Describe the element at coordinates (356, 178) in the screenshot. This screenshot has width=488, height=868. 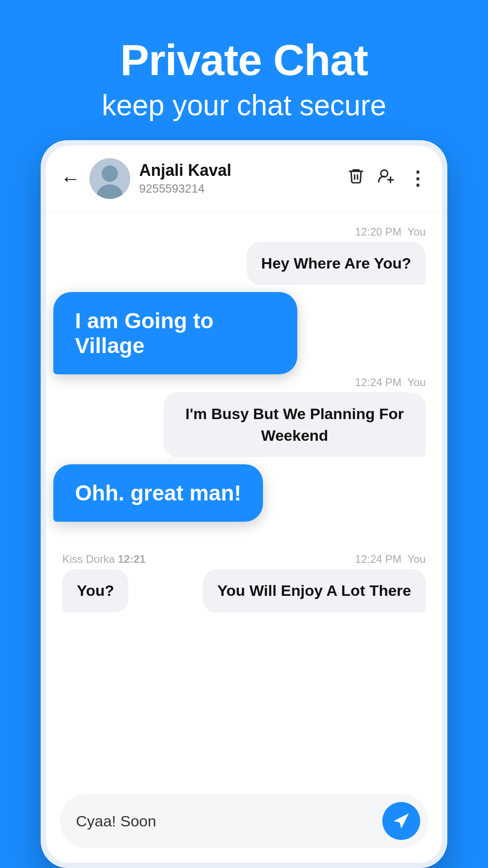
I see `delete-button` at that location.